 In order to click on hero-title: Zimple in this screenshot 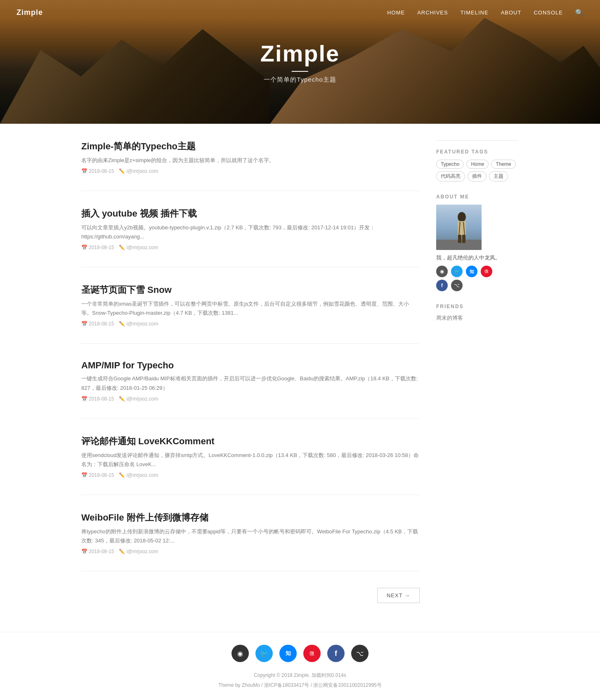, I will do `click(300, 54)`.